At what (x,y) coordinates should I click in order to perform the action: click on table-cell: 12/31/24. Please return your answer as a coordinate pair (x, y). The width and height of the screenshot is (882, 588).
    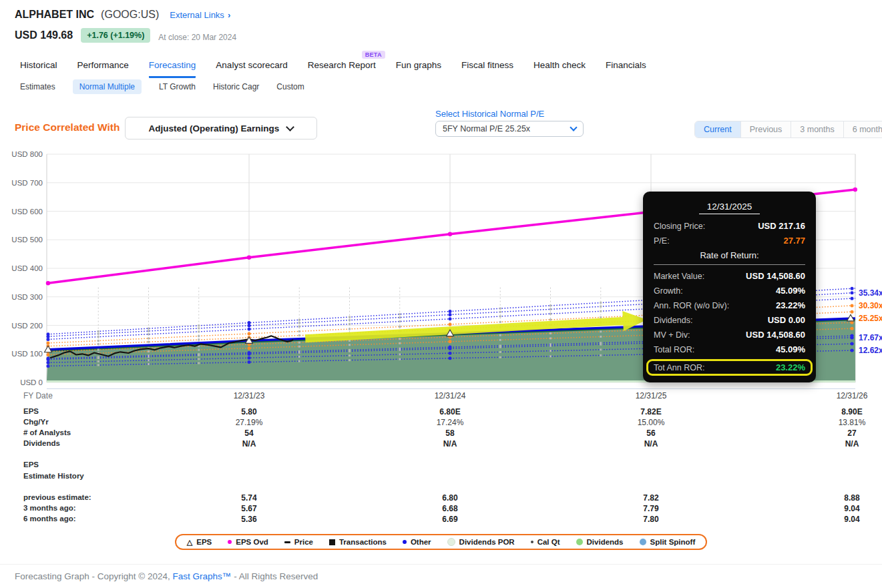
    Looking at the image, I should click on (450, 396).